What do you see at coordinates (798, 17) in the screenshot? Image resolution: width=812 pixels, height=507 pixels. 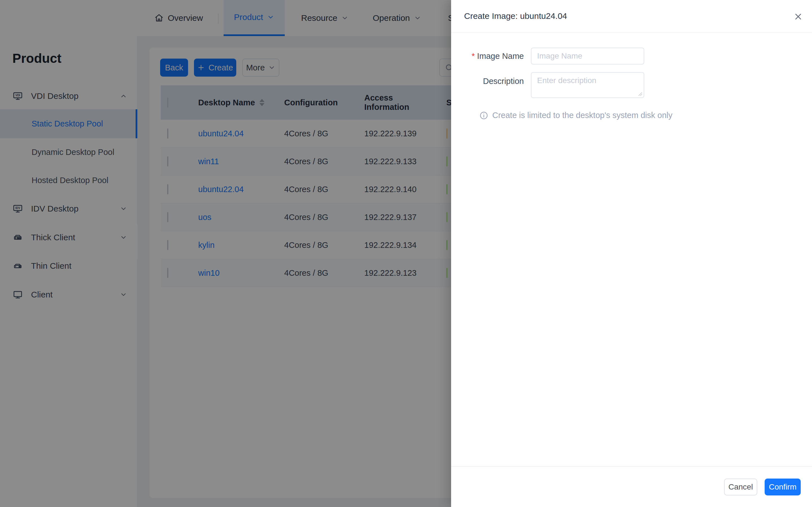 I see `close-icon` at bounding box center [798, 17].